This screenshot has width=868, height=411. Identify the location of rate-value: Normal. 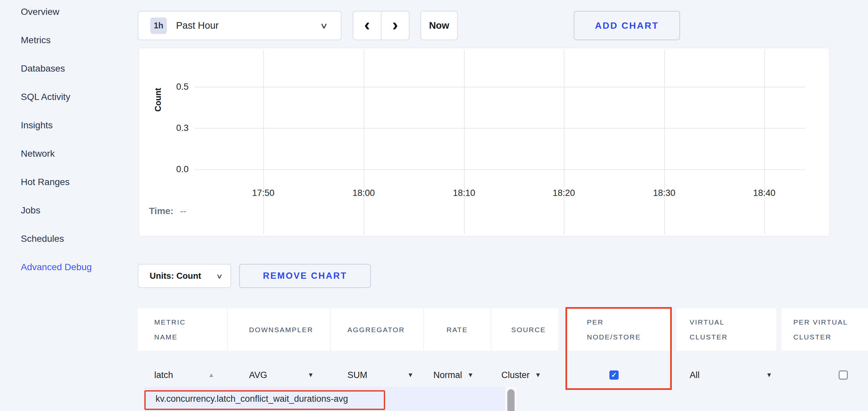
(447, 375).